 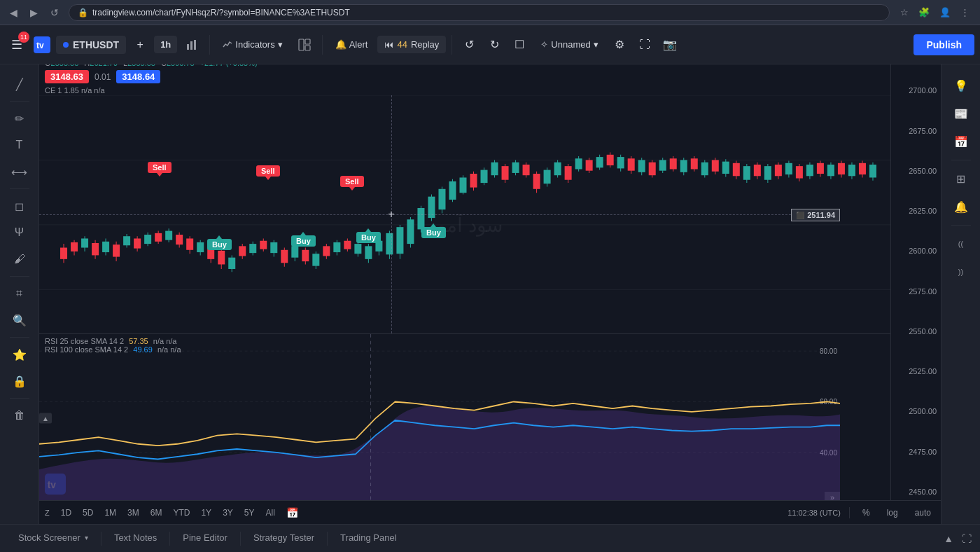 I want to click on right-expand2: )), so click(x=961, y=272).